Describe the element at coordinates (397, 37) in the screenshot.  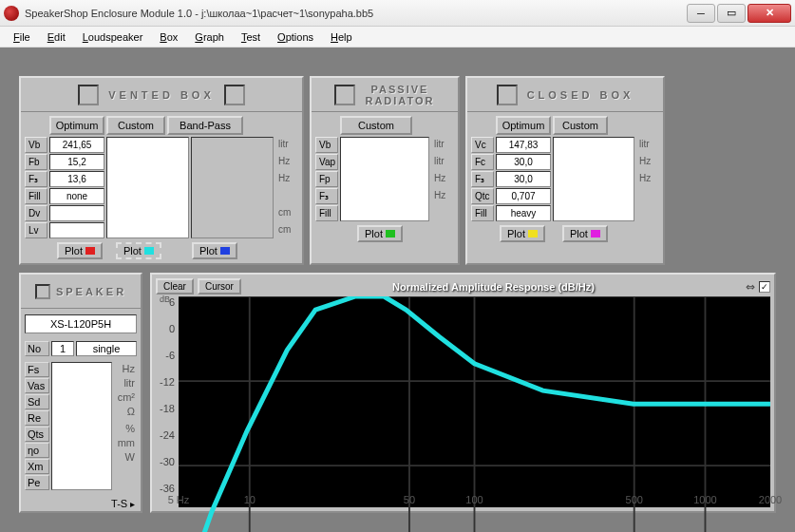
I see `menu-bar: File Edit Loudspeaker Box Graph Test Opt…` at that location.